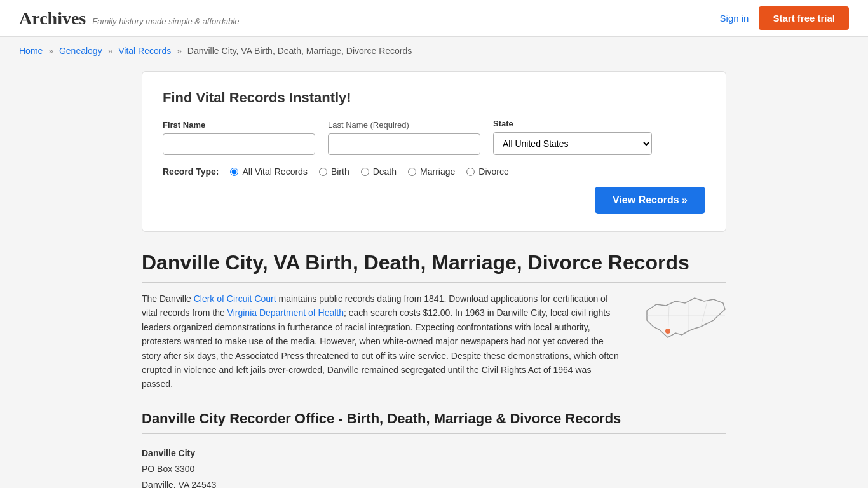 Image resolution: width=868 pixels, height=488 pixels. Describe the element at coordinates (111, 51) in the screenshot. I see `breadcrumb-sep-2: »` at that location.